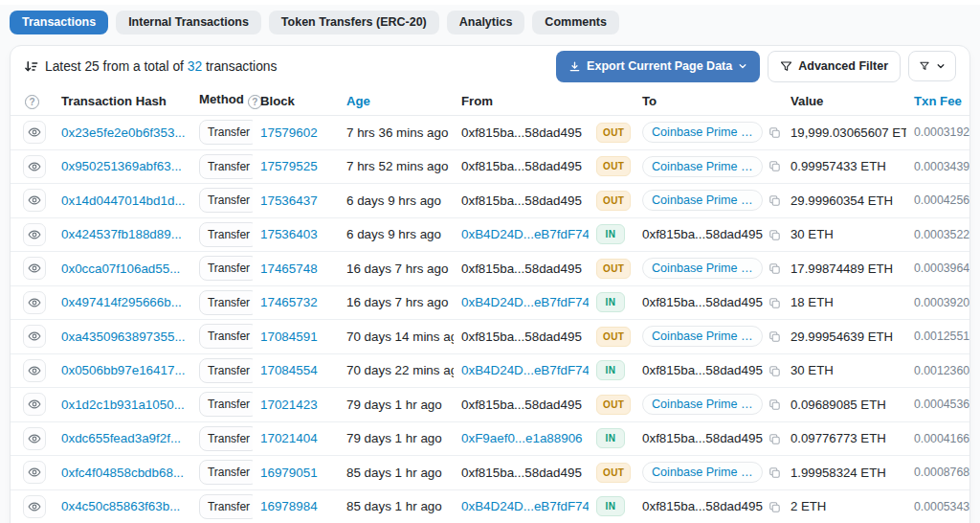  Describe the element at coordinates (121, 268) in the screenshot. I see `tx-hash-link: 0x0cca07f106ad55...` at that location.